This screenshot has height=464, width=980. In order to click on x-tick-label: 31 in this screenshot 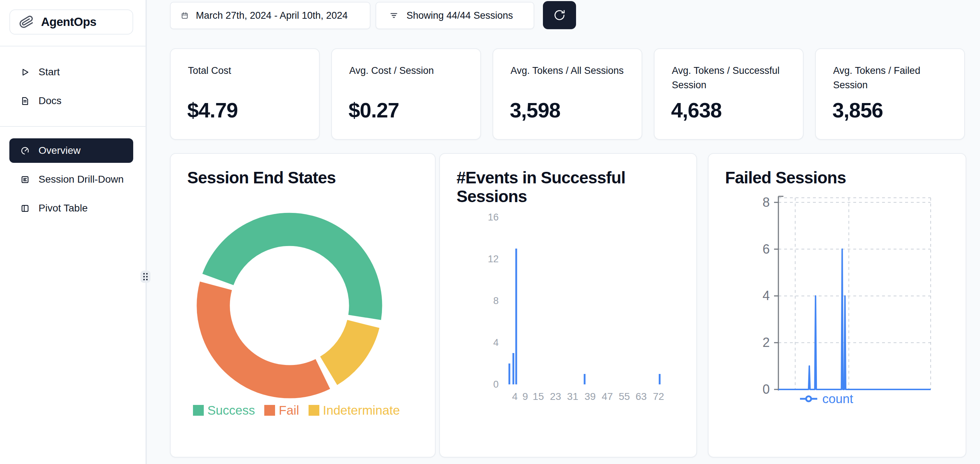, I will do `click(573, 397)`.